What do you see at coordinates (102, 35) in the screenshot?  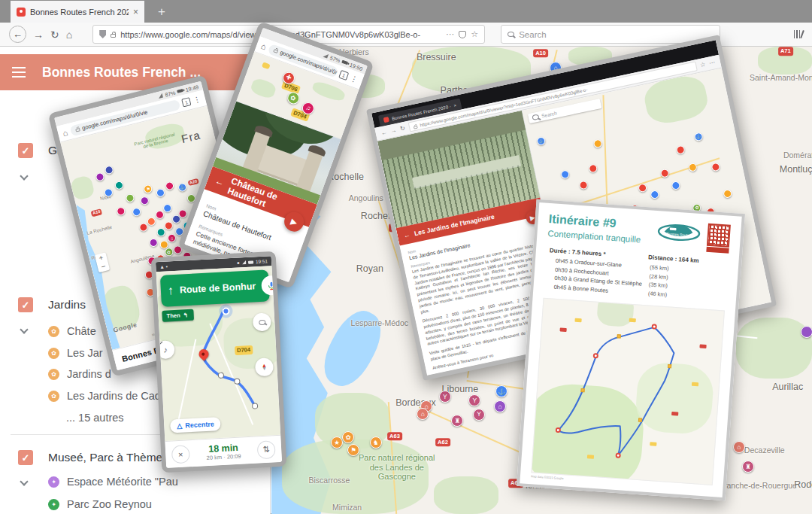 I see `tracking-shield-icon` at bounding box center [102, 35].